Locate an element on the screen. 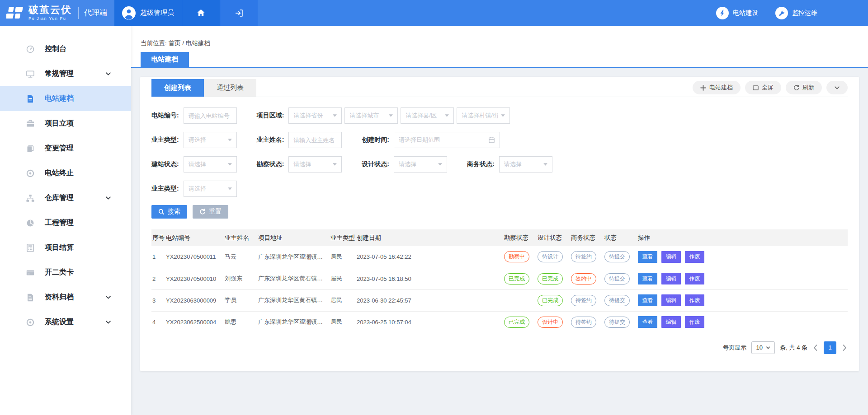 The image size is (868, 415). cell-address: 广东深圳龙华区黄石镇星官大... is located at coordinates (293, 279).